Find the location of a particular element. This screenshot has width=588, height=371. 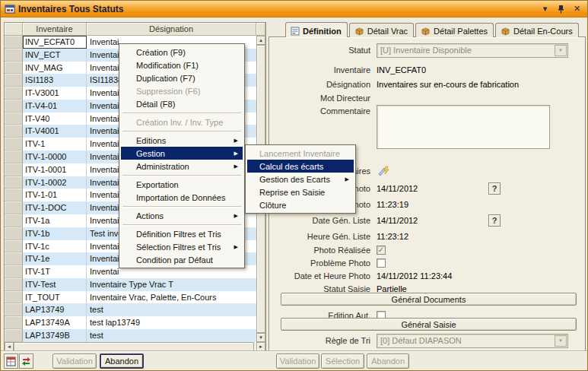

selection-button: Sélection is located at coordinates (342, 361).